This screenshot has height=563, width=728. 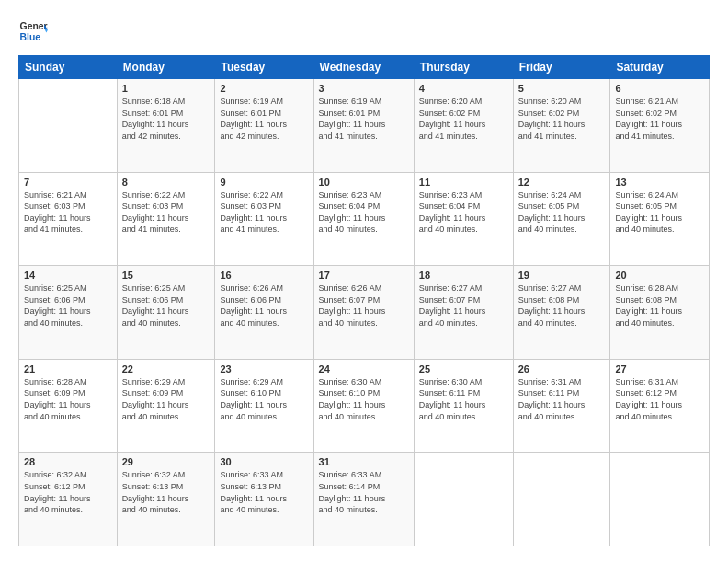 I want to click on day-info: Sunrise: 6:27 AM Sunset: 6:07 PM Dayligh…, so click(x=463, y=305).